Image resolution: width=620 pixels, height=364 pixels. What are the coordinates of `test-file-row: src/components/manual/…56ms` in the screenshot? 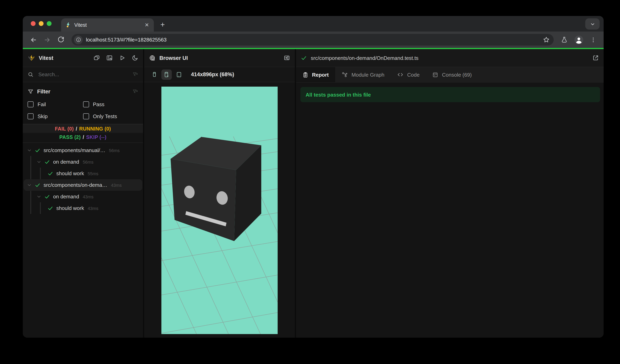 It's located at (83, 150).